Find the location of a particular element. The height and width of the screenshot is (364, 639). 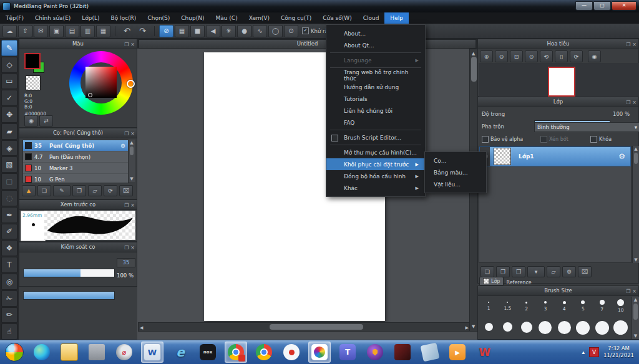

snap-grid-icon: ■ is located at coordinates (197, 31).